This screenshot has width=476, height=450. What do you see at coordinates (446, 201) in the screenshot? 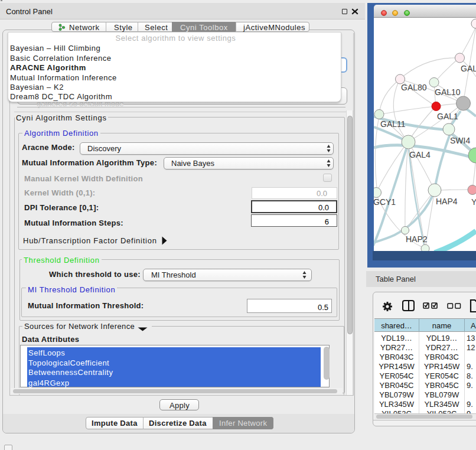
I see `svg-text: HAP4` at bounding box center [446, 201].